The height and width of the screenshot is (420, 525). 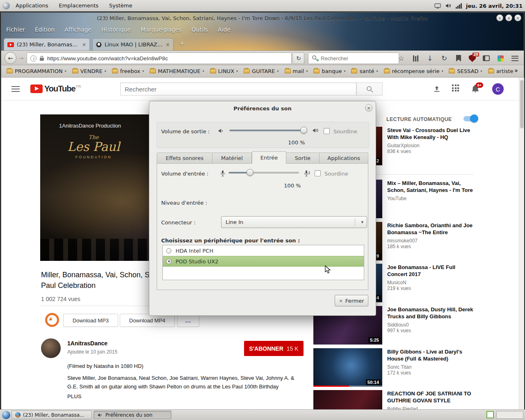 What do you see at coordinates (269, 158) in the screenshot?
I see `tab-entree: Entrée` at bounding box center [269, 158].